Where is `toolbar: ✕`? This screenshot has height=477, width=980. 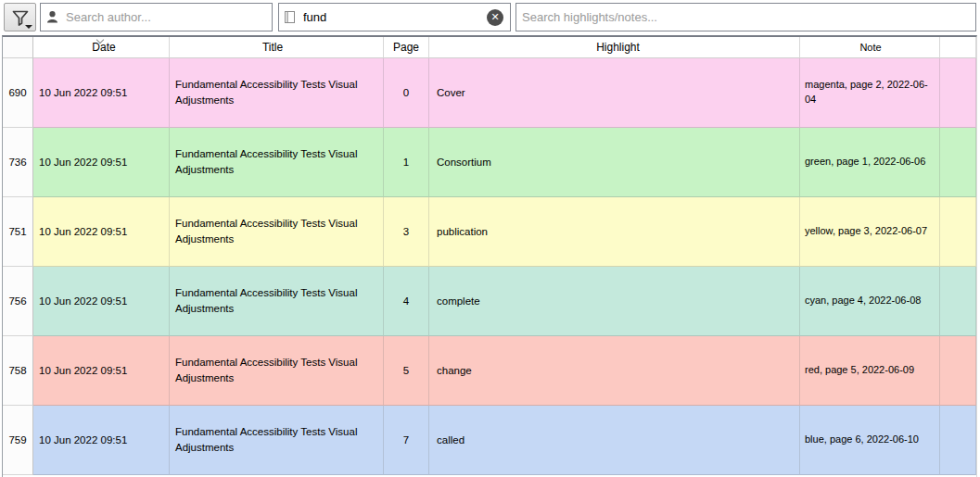 toolbar: ✕ is located at coordinates (490, 18).